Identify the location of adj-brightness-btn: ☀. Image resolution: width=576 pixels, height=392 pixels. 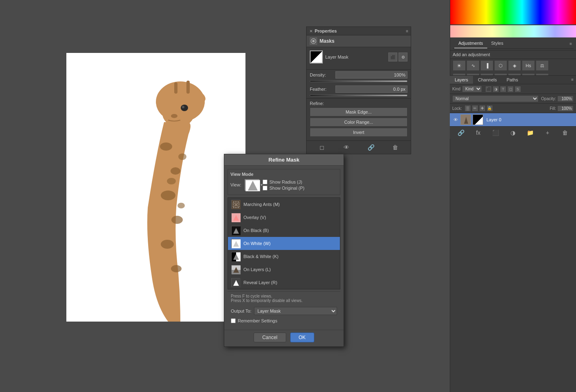
(459, 66).